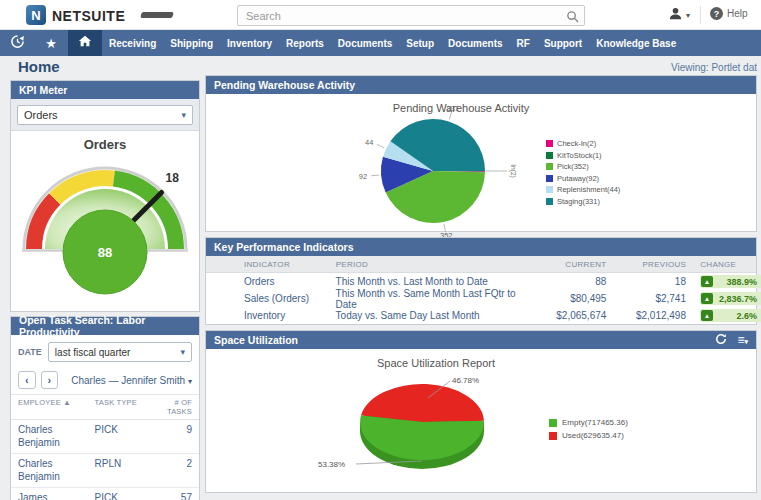 The image size is (761, 500). What do you see at coordinates (729, 14) in the screenshot?
I see `help-button: ? Help` at bounding box center [729, 14].